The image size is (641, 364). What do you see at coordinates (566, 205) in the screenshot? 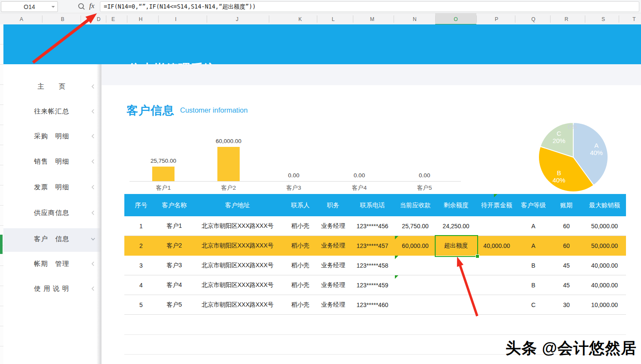
I see `table-header-cell: 账期` at bounding box center [566, 205].